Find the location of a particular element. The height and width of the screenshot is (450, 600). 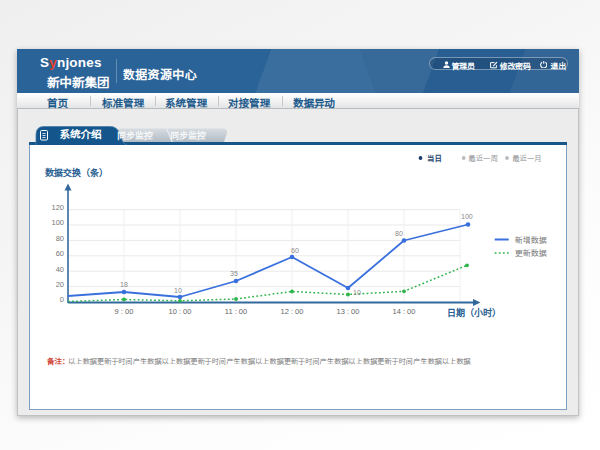

svg-text: 备​注​： is located at coordinates (58, 362).